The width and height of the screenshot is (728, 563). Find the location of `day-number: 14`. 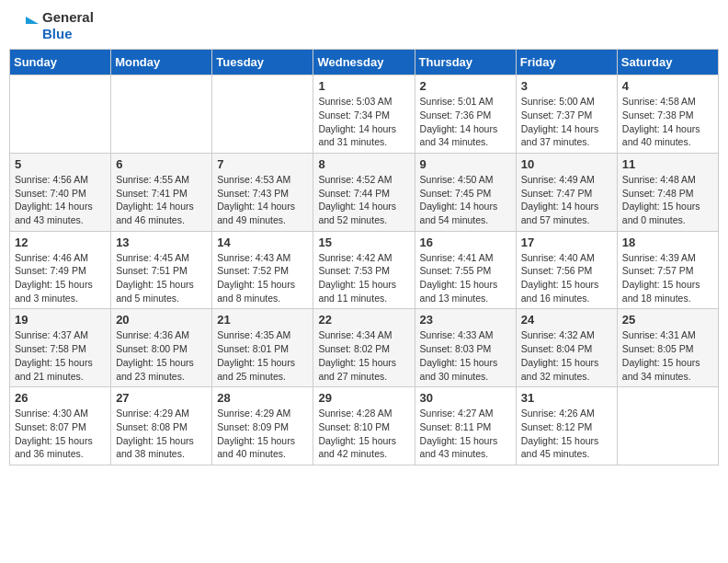

day-number: 14 is located at coordinates (263, 243).